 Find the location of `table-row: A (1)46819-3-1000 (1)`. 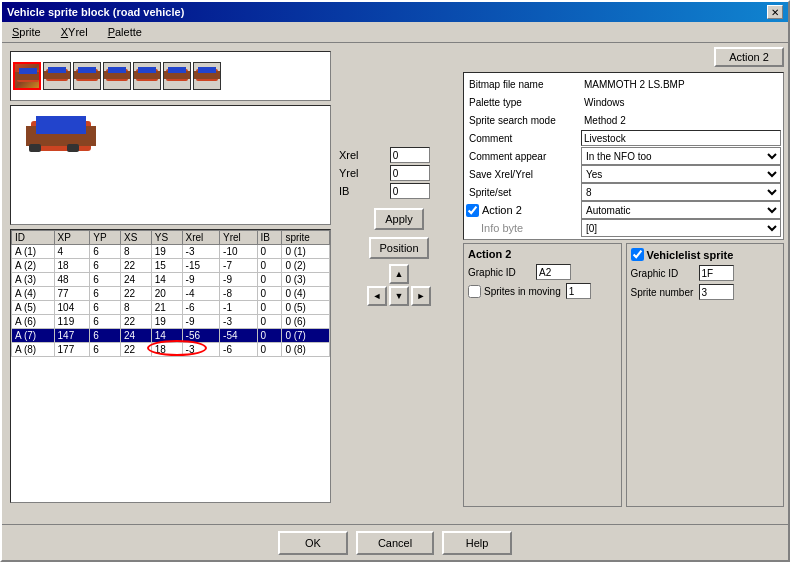

table-row: A (1)46819-3-1000 (1) is located at coordinates (171, 252).